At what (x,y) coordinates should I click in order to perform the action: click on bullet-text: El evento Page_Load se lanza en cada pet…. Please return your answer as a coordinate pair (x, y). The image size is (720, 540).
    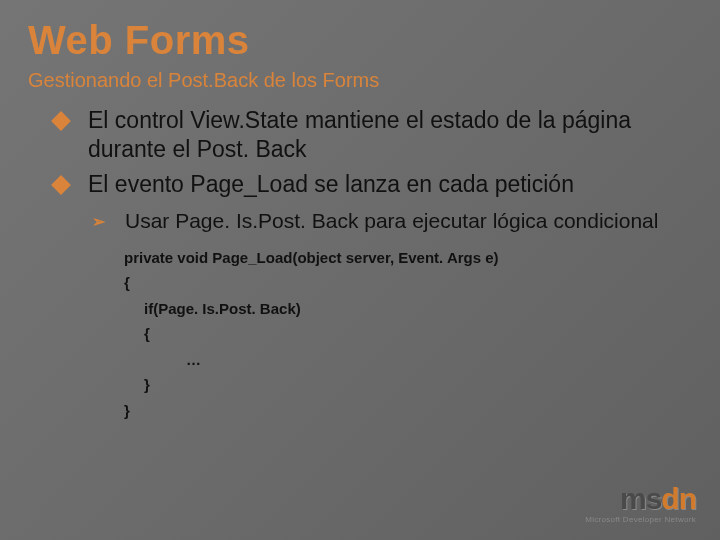
    Looking at the image, I should click on (331, 184).